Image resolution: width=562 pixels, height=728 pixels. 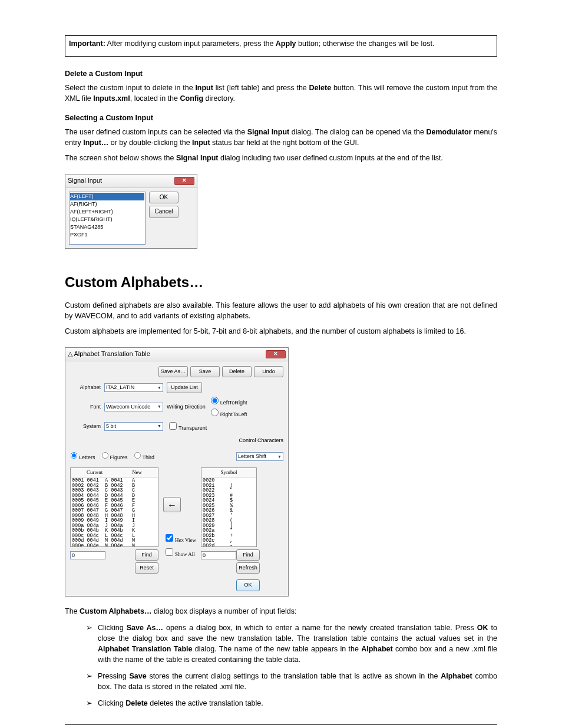 What do you see at coordinates (281, 311) in the screenshot?
I see `para-alpha1: Custom defined alphabets are also availa…` at bounding box center [281, 311].